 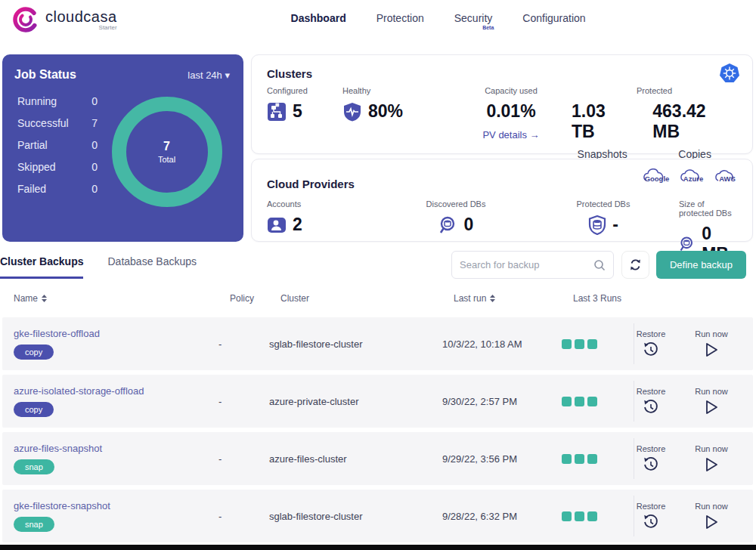 What do you see at coordinates (57, 334) in the screenshot?
I see `backup-name-link: gke-filestore-offload` at bounding box center [57, 334].